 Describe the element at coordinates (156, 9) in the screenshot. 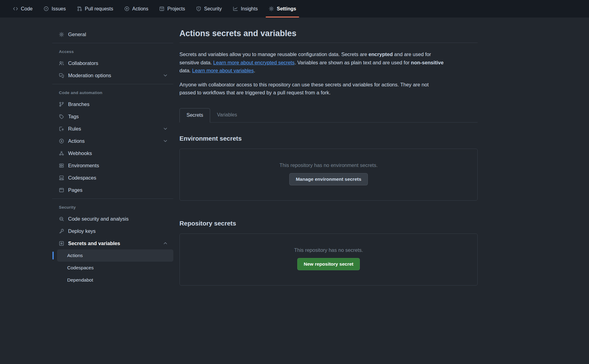

I see `repo-tab-list: Code Issues Pull requests Actions Projec…` at that location.